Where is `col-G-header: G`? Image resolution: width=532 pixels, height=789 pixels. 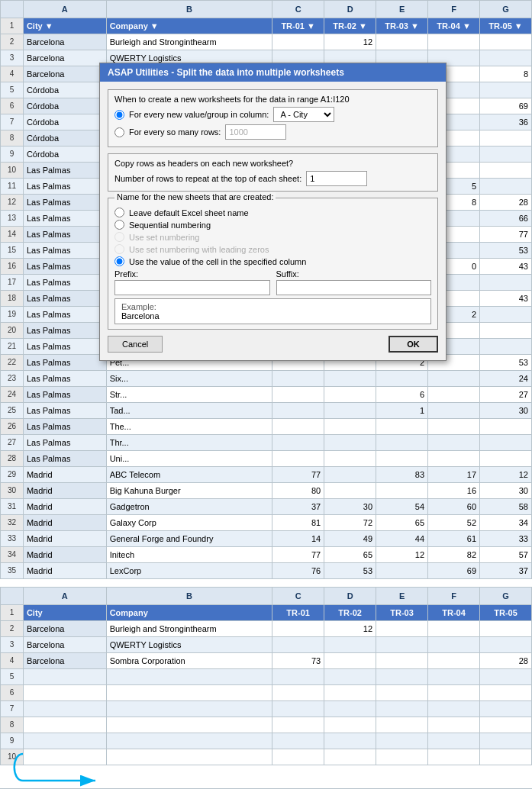
col-G-header: G is located at coordinates (506, 9).